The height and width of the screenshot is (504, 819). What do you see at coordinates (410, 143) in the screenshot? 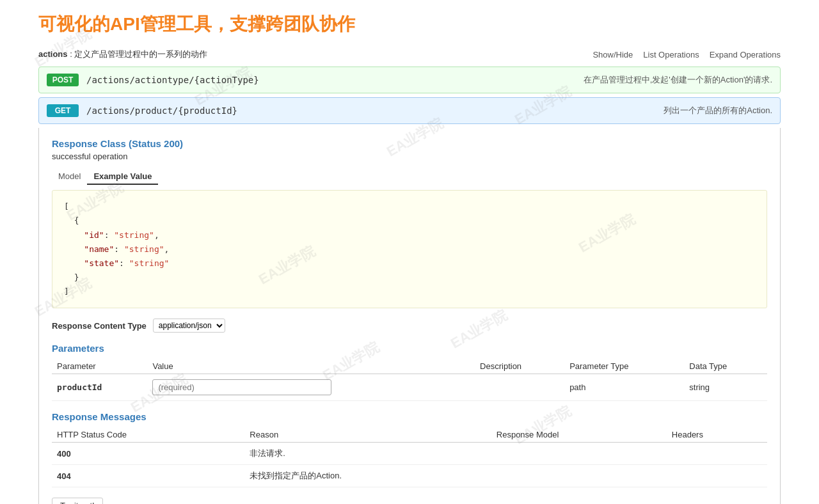
I see `response-class-title: Response Class (Status 200)` at bounding box center [410, 143].